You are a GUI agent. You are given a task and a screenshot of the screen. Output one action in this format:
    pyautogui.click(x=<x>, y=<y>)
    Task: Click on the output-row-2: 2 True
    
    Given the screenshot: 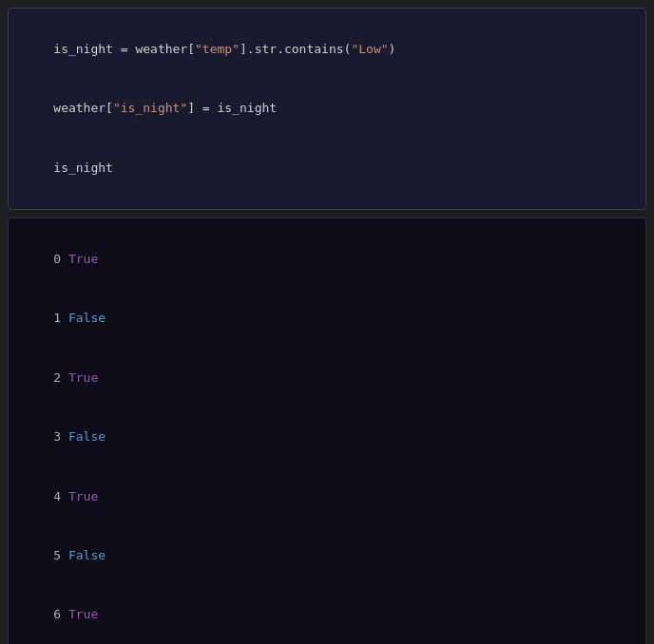 What is the action you would take?
    pyautogui.click(x=327, y=378)
    